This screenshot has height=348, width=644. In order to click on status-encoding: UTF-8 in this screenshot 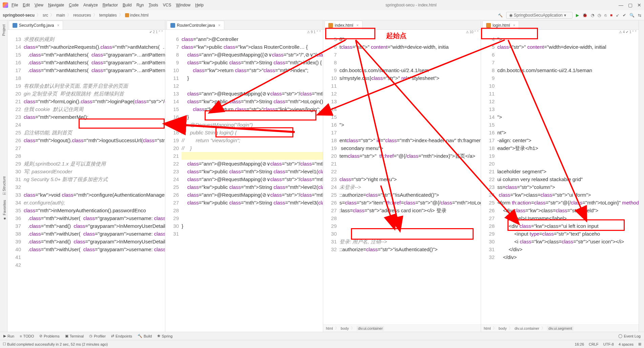, I will do `click(608, 344)`.